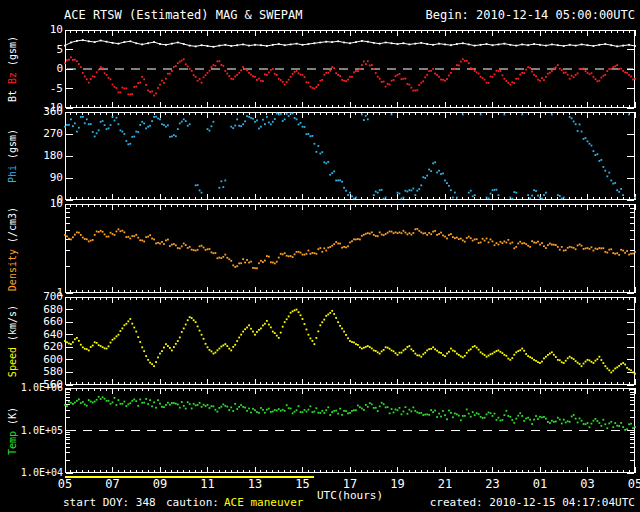 The height and width of the screenshot is (512, 640). Describe the element at coordinates (42, 335) in the screenshot. I see `speed-ytick-label: 640` at that location.